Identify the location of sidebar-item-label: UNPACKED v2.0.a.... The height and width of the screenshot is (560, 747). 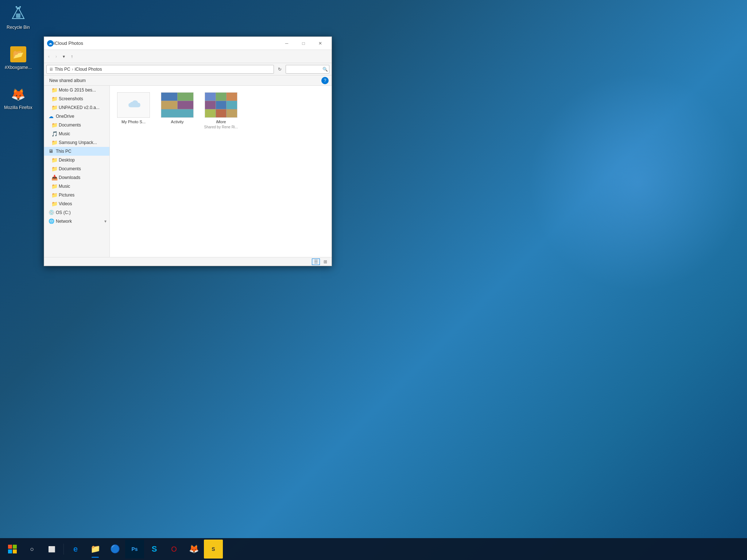
(79, 108).